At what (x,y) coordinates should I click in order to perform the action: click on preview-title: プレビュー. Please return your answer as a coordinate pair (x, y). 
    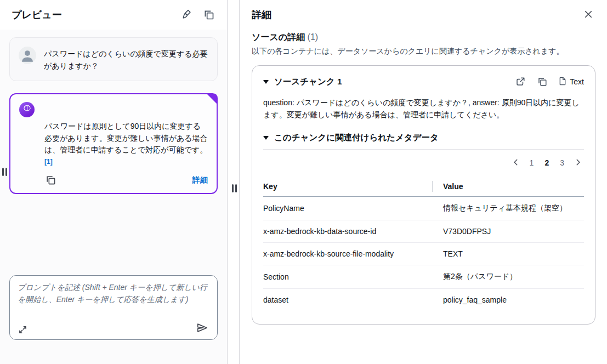
    Looking at the image, I should click on (37, 15).